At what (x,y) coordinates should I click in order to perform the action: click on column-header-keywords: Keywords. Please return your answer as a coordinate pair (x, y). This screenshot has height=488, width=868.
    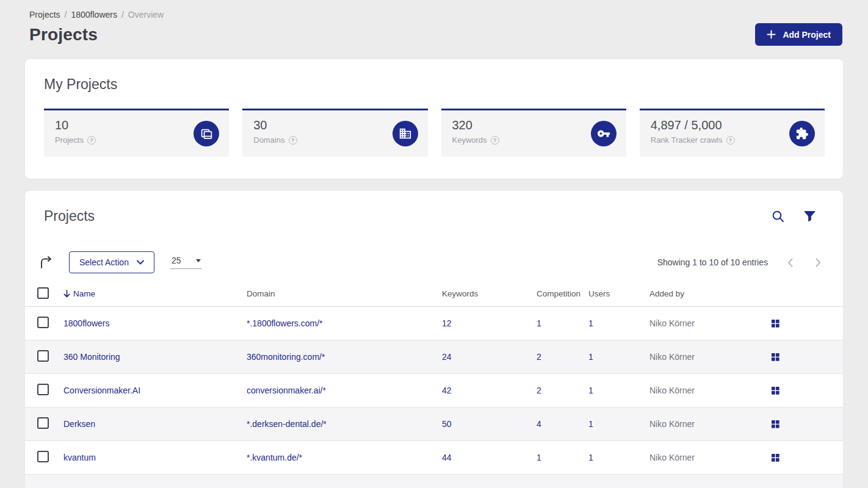
    Looking at the image, I should click on (490, 294).